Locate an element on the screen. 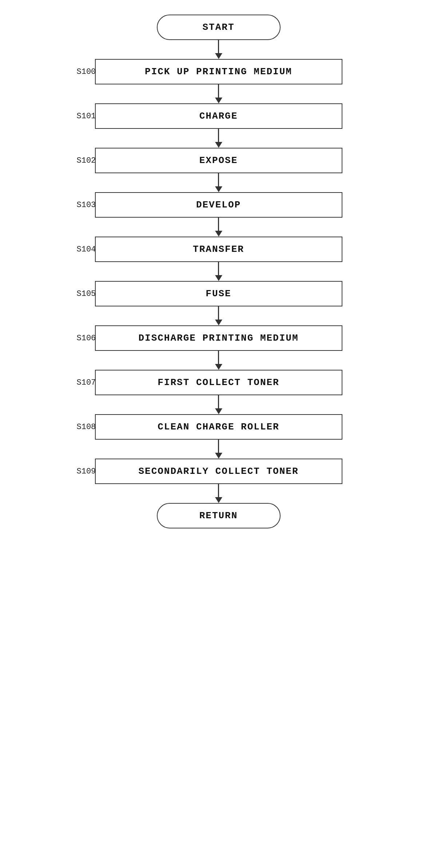  step-label-s102: S102 is located at coordinates (87, 161).